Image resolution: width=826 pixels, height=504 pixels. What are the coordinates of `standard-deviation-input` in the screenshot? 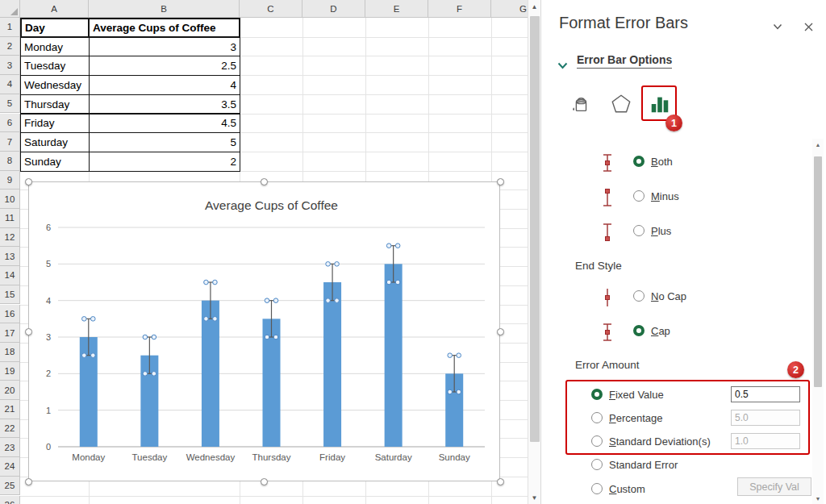 It's located at (766, 441).